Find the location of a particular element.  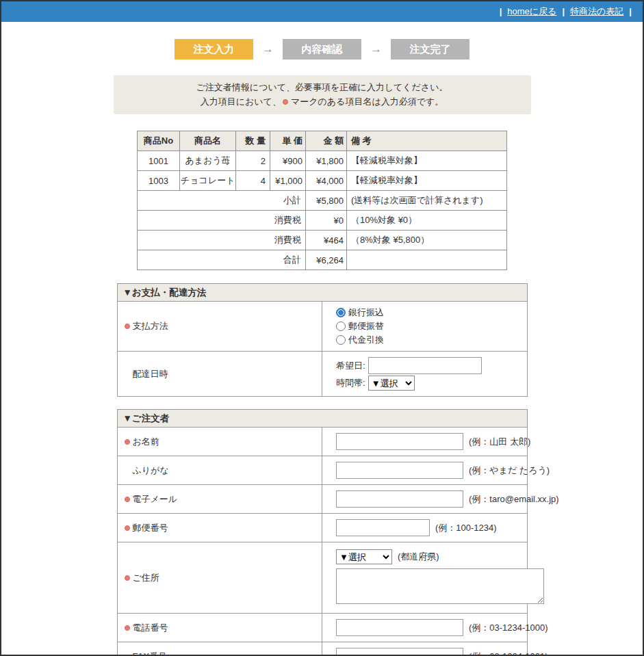

phone-label: 電話番号 is located at coordinates (220, 628).